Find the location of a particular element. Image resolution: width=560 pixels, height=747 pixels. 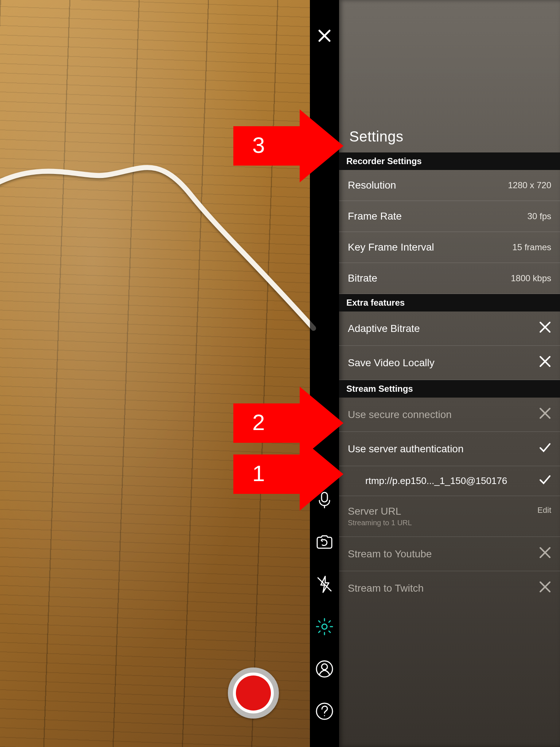

profile-icon is located at coordinates (324, 669).